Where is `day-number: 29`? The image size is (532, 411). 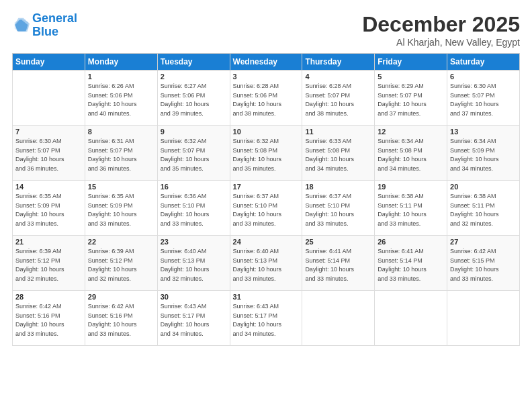
day-number: 29 is located at coordinates (121, 297).